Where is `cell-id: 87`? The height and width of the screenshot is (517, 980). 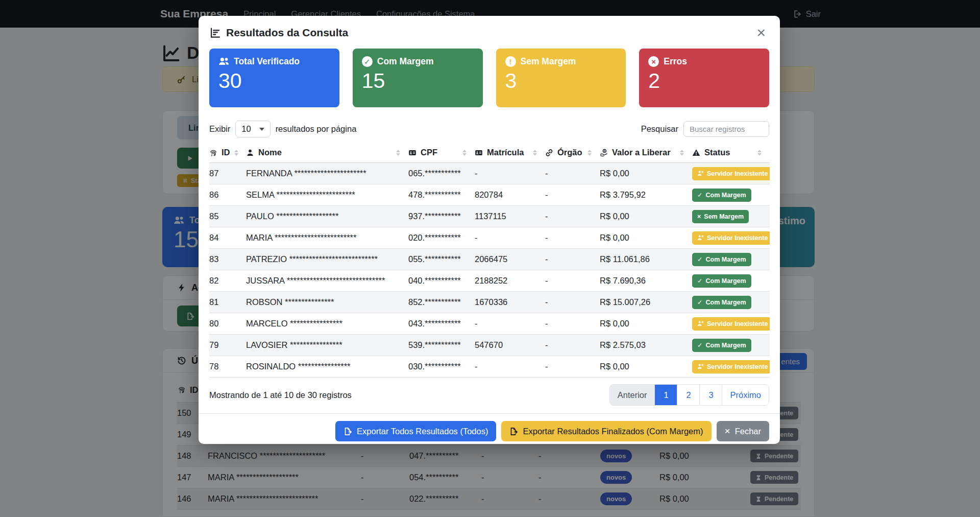
cell-id: 87 is located at coordinates (228, 174).